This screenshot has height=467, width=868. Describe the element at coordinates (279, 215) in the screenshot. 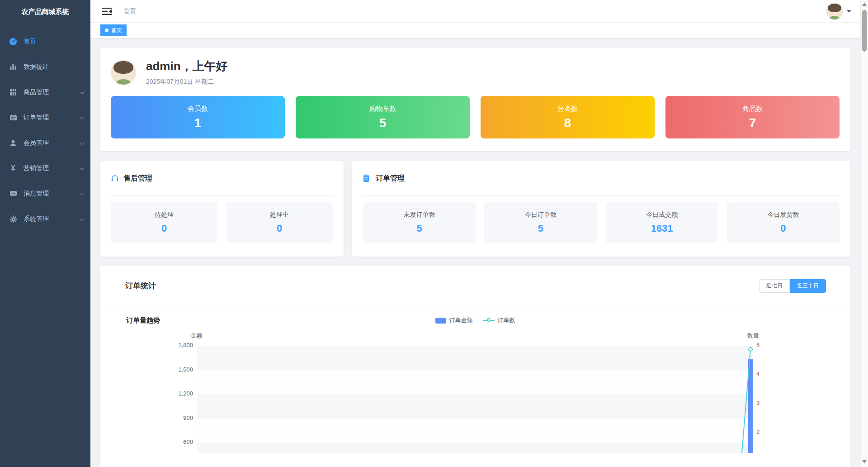

I see `stat-label: 处理中` at that location.